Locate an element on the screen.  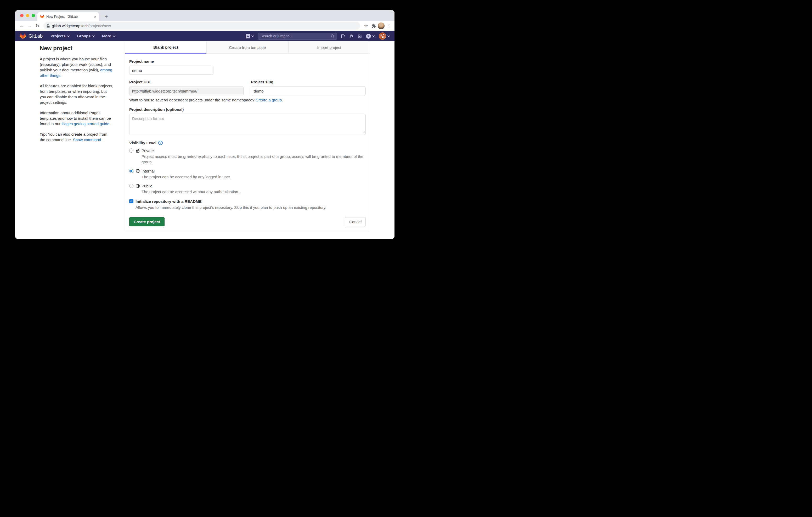
visibility-option-public: Public The project can be accessed witho… is located at coordinates (248, 189).